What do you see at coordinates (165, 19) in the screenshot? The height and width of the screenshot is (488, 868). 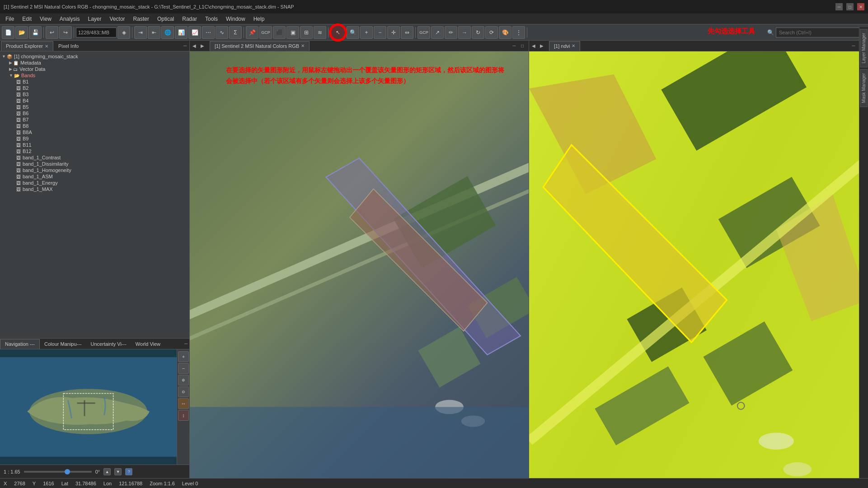 I see `menu-optical: Optical` at bounding box center [165, 19].